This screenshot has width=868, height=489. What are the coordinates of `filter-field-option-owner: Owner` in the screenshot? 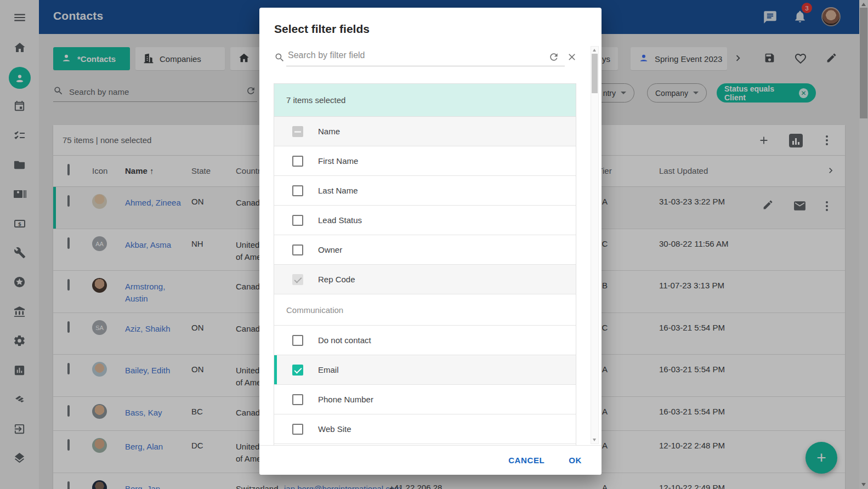 It's located at (425, 250).